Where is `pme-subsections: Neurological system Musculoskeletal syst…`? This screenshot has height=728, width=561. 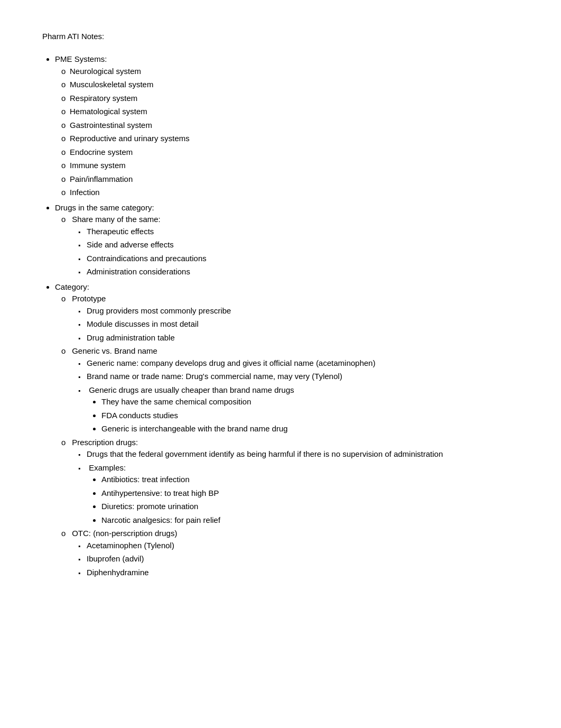 pme-subsections: Neurological system Musculoskeletal syst… is located at coordinates (294, 132).